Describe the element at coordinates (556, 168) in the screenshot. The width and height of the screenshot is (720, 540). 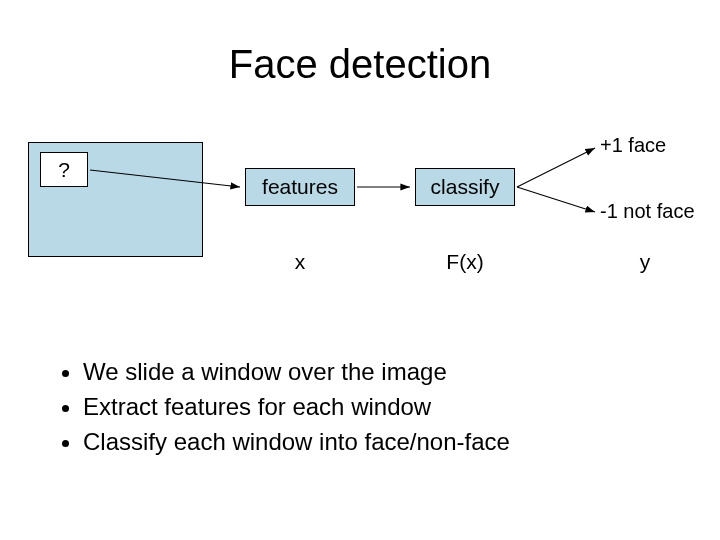
I see `arrow-classify-positive` at that location.